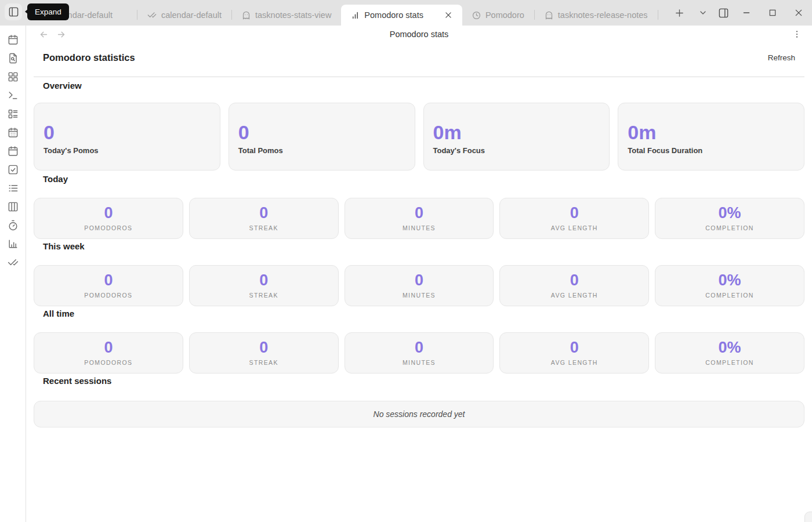  Describe the element at coordinates (13, 114) in the screenshot. I see `layout-list-icon` at that location.